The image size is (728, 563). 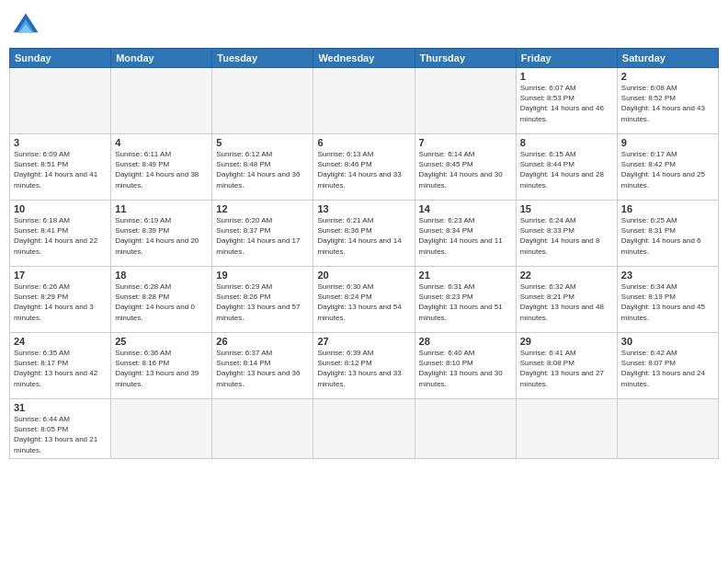 I want to click on calendar-cell: 30Sunrise: 6:42 AM Sunset: 8:07 PM Dayli…, so click(x=667, y=366).